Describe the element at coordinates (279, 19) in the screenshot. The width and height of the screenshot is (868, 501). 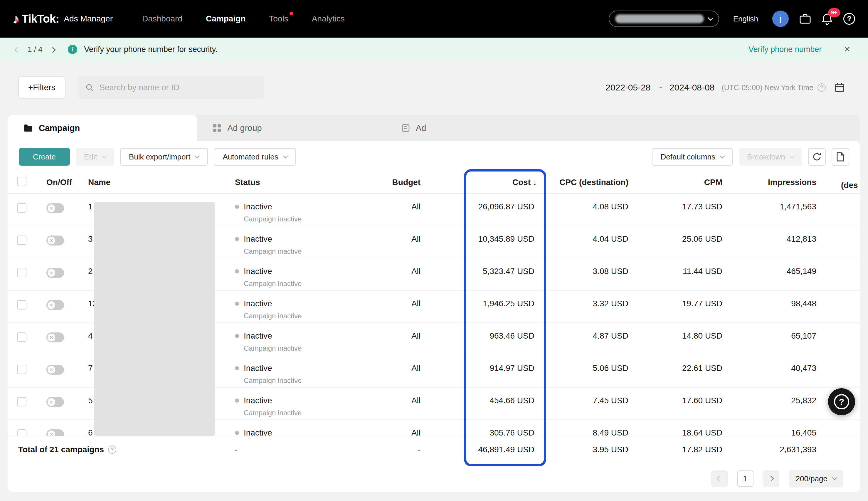
I see `nav-tools: Tools` at that location.